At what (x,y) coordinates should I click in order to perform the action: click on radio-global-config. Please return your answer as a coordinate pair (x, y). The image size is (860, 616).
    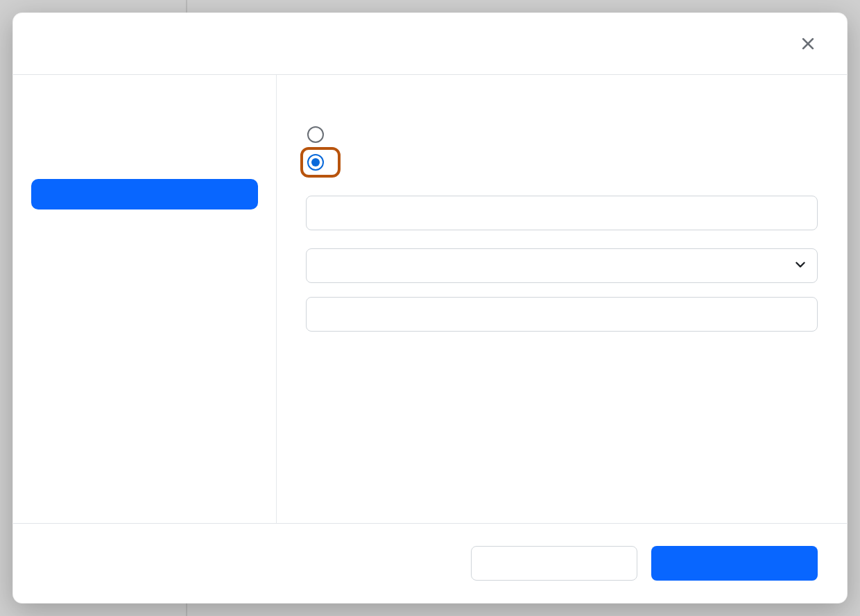
    Looking at the image, I should click on (562, 135).